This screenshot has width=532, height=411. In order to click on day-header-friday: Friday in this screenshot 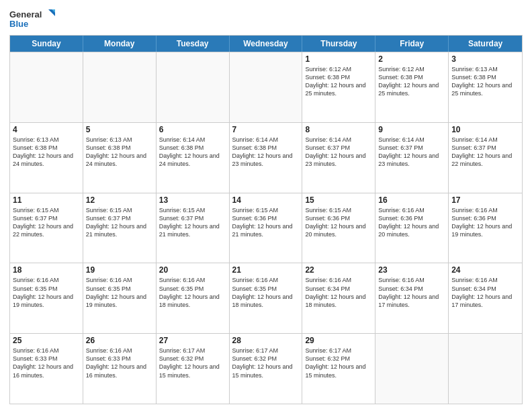, I will do `click(412, 44)`.